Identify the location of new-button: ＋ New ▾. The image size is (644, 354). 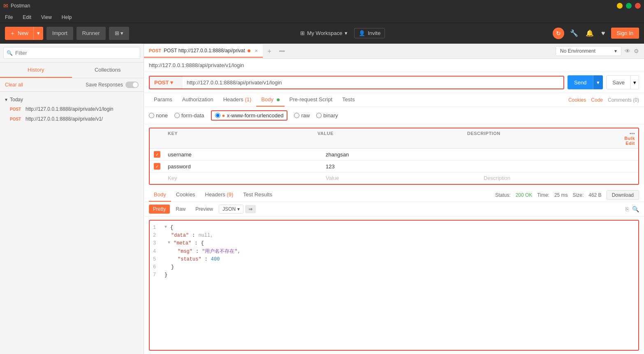
(24, 33).